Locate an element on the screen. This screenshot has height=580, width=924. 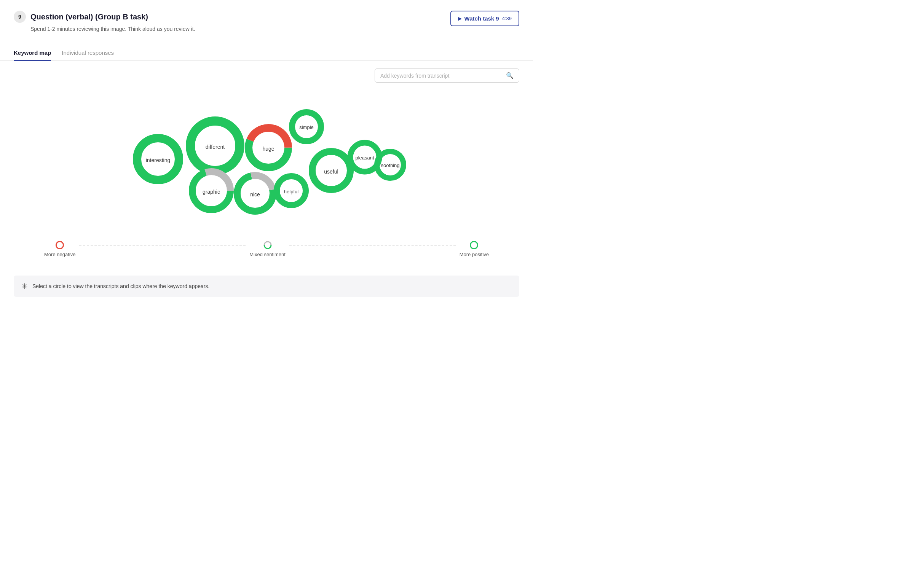
legend-more-positive: More positive is located at coordinates (474, 249).